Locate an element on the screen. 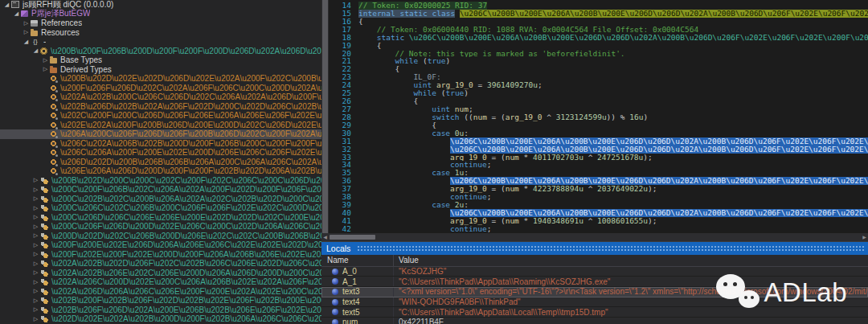 This screenshot has height=324, width=868. locals-row: num0x42211B4F is located at coordinates (595, 321).